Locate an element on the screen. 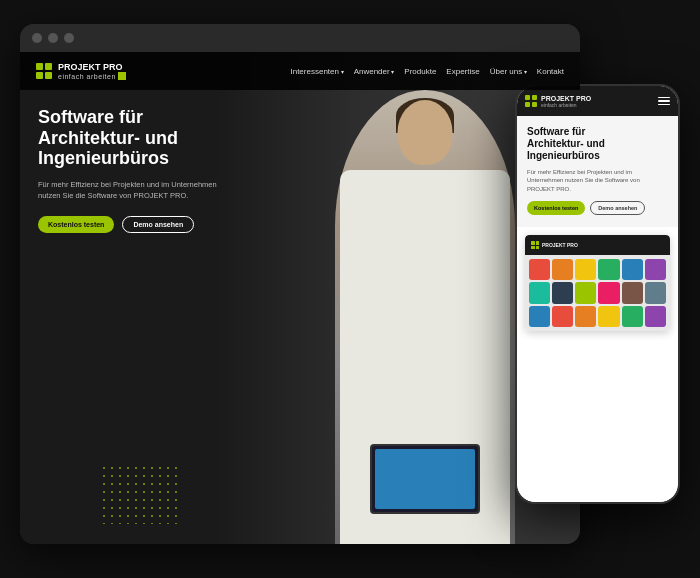 Image resolution: width=700 pixels, height=578 pixels. desktop-hero-title: Software für Architektur- und Ingenieurb… is located at coordinates (138, 138).